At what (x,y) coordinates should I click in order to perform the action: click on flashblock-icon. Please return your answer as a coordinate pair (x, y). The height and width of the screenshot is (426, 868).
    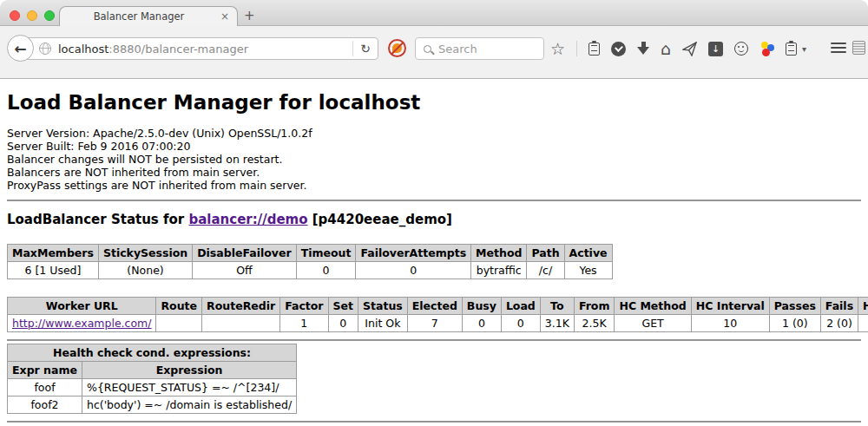
    Looking at the image, I should click on (398, 49).